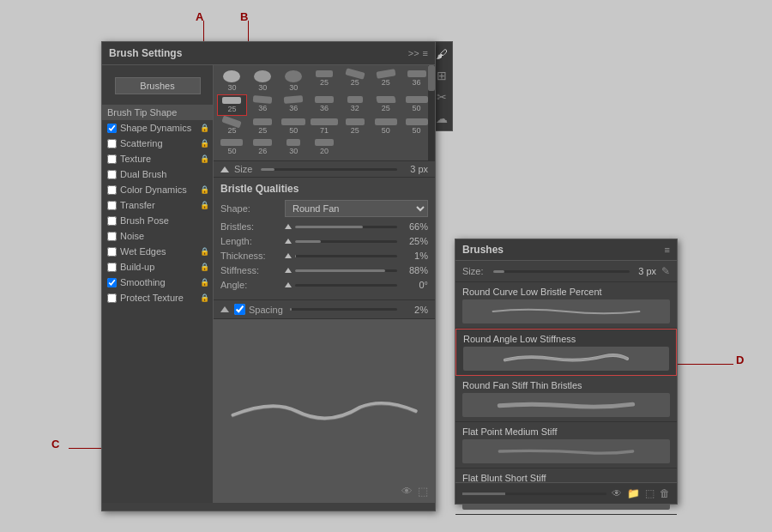 The width and height of the screenshot is (772, 532). I want to click on stiffness-slider, so click(347, 271).